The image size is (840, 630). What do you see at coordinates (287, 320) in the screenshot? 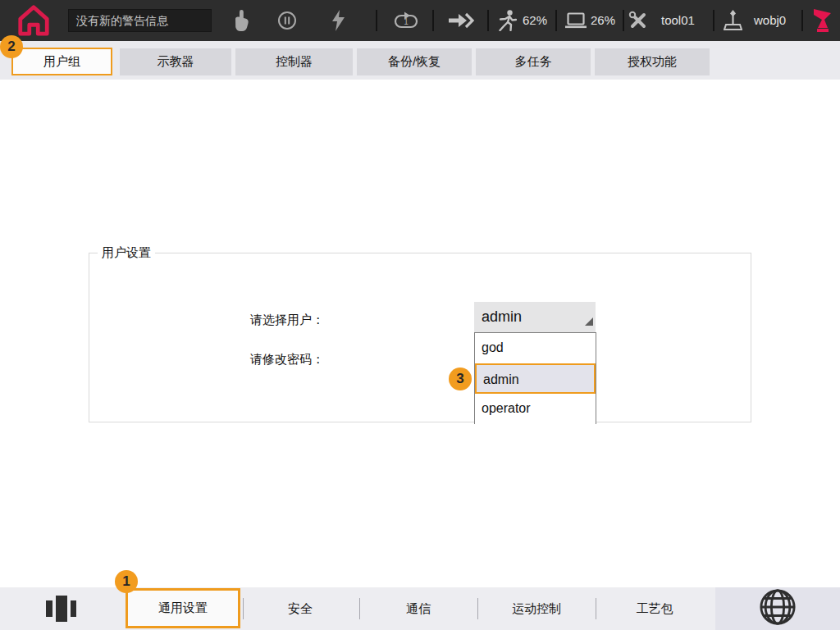
I see `select-user-label: 请选择用户：` at bounding box center [287, 320].